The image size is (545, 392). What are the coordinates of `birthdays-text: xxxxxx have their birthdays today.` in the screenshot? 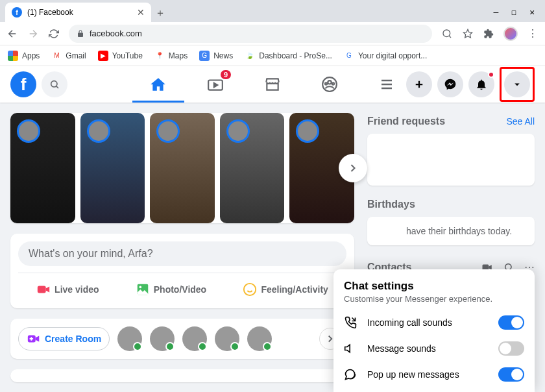 It's located at (451, 231).